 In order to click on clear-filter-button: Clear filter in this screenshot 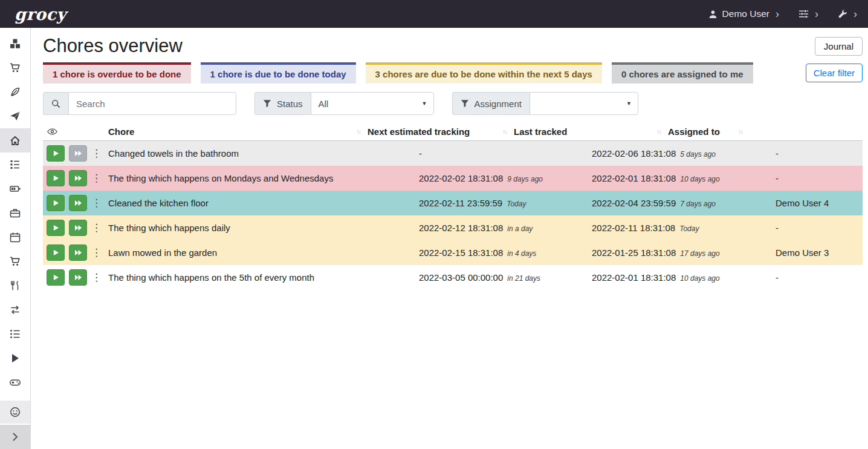, I will do `click(834, 73)`.